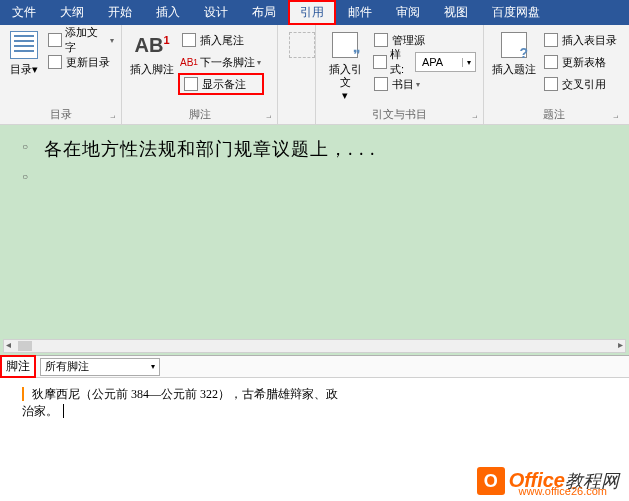  I want to click on update-toc-button: 更新目录, so click(80, 62).